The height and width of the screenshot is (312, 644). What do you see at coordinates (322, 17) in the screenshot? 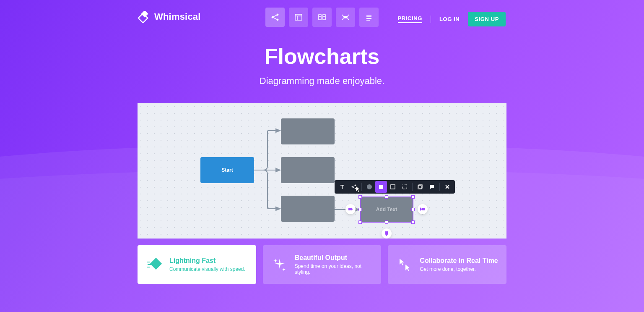
I see `product-nav` at bounding box center [322, 17].